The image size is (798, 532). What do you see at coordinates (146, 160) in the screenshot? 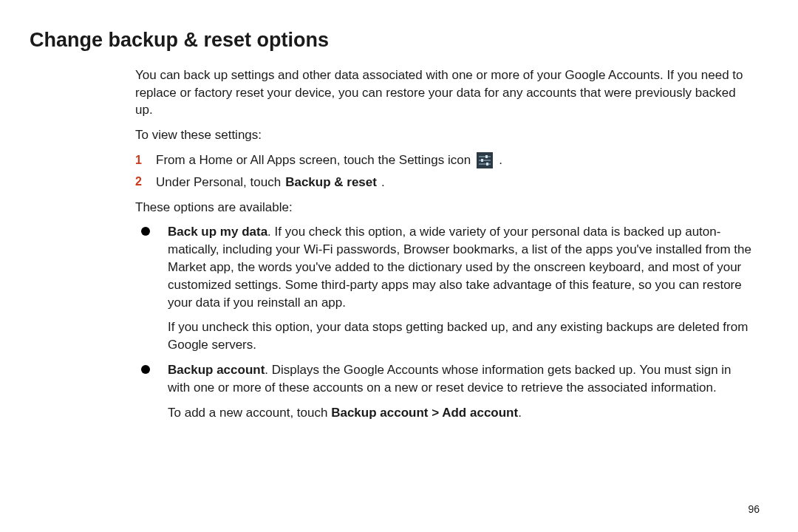
I see `step-number-1: 1` at bounding box center [146, 160].